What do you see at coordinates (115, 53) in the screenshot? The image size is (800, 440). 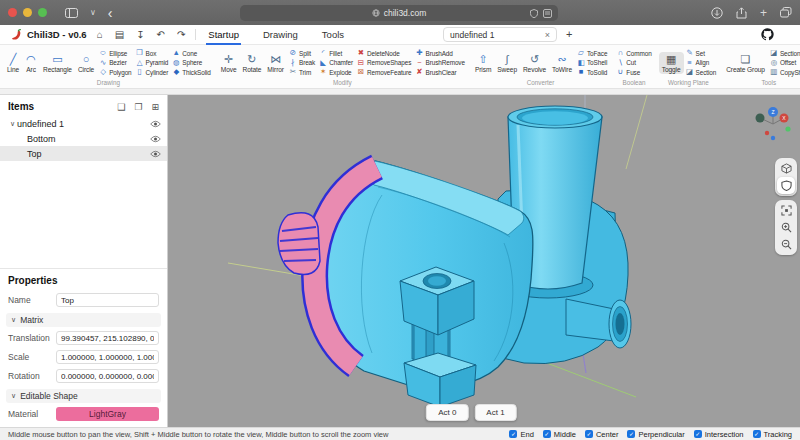 I see `ribbon-btn-ellipse: ○Ellipse` at bounding box center [115, 53].